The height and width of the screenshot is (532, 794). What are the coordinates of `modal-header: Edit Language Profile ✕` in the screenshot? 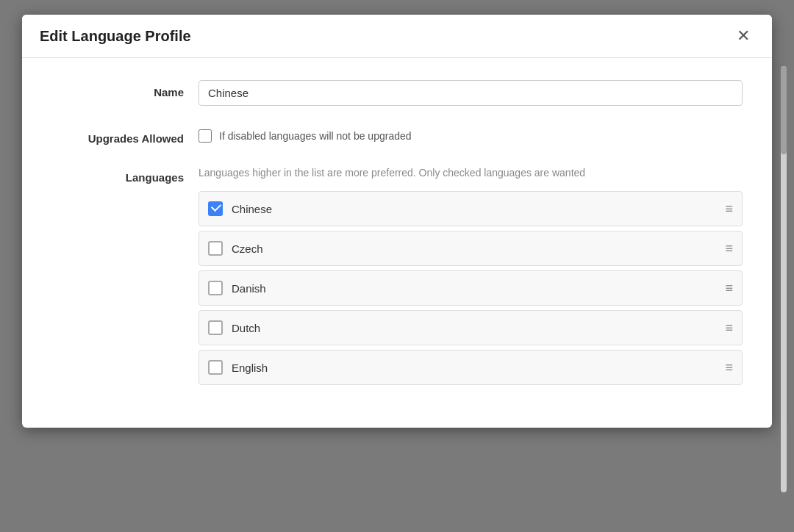 It's located at (397, 37).